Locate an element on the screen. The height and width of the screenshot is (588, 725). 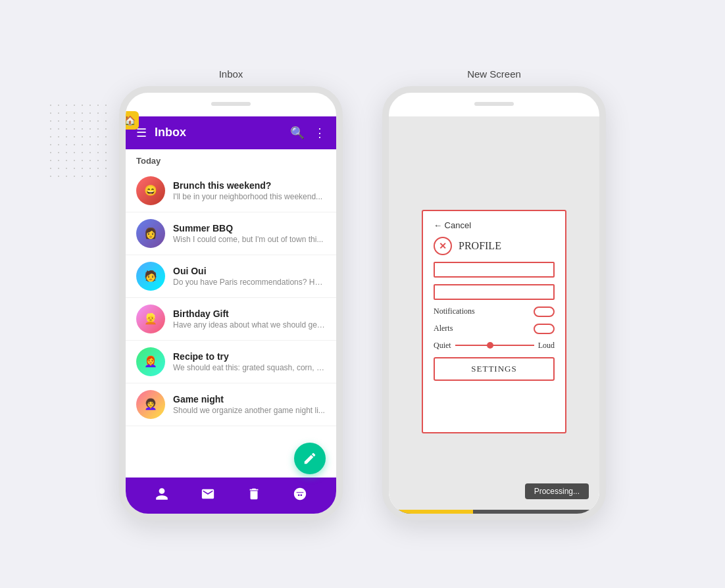
message-content: Brunch this weekend?I'll be in your neig… is located at coordinates (249, 191).